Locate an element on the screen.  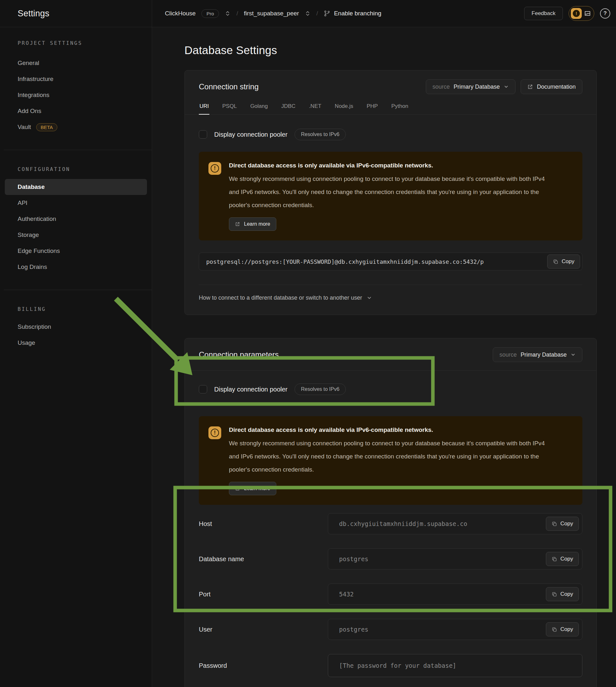
panel-icon is located at coordinates (588, 14).